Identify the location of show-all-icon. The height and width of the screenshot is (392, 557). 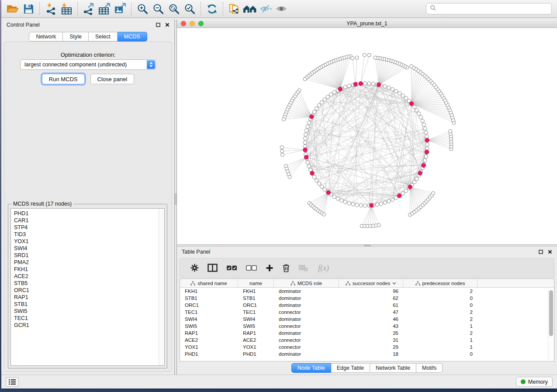
(281, 9).